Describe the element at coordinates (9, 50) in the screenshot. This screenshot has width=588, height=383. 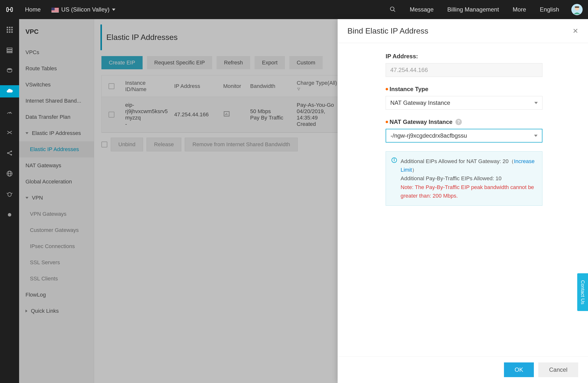
I see `rail-server-icon` at that location.